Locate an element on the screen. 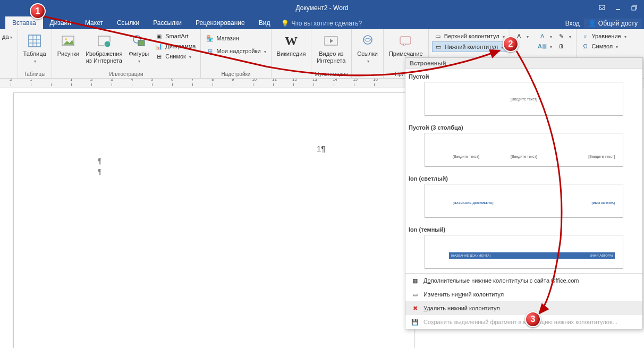 The image size is (644, 348). gallery-header: Встроенный is located at coordinates (524, 64).